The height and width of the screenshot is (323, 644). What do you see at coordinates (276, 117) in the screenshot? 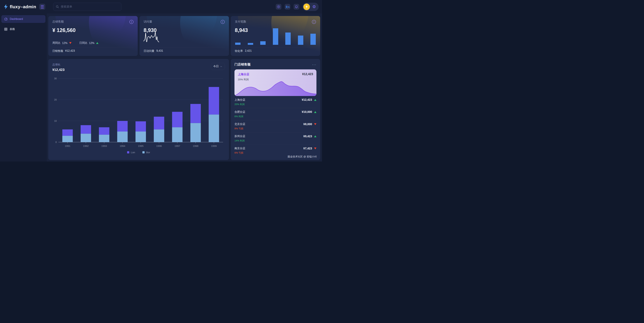
I see `store-profit-label: 6% 利润` at bounding box center [276, 117].